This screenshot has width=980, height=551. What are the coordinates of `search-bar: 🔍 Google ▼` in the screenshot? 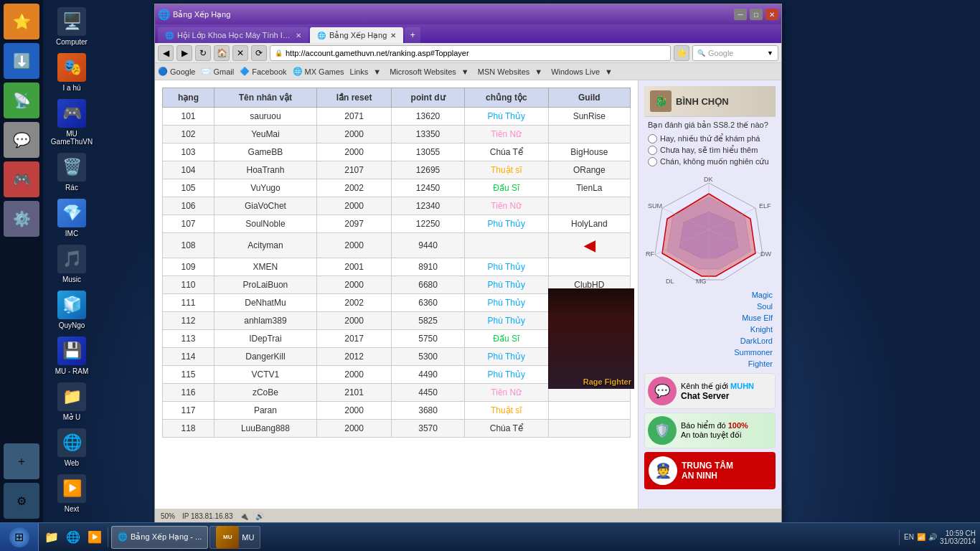 It's located at (735, 53).